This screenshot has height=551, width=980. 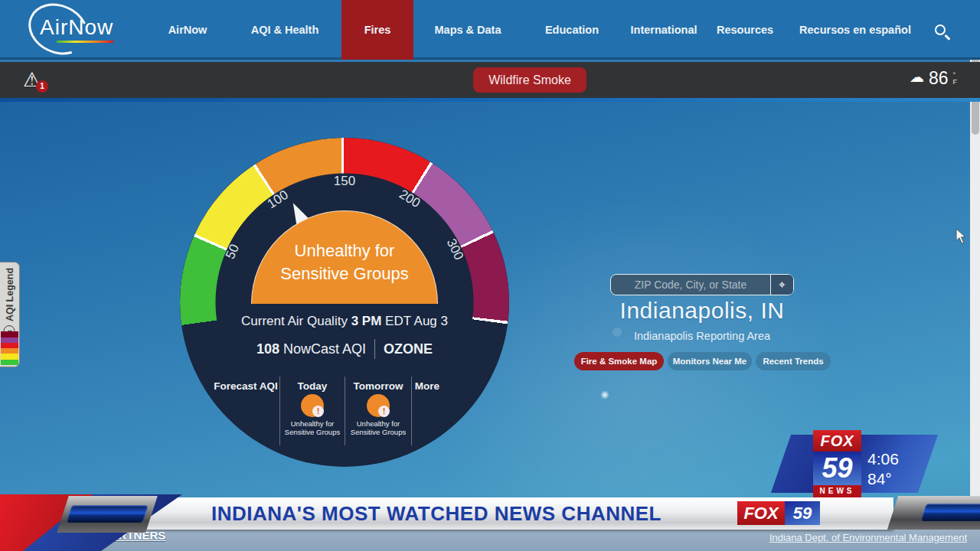 What do you see at coordinates (793, 361) in the screenshot?
I see `recent-trends-button: Recent Trends` at bounding box center [793, 361].